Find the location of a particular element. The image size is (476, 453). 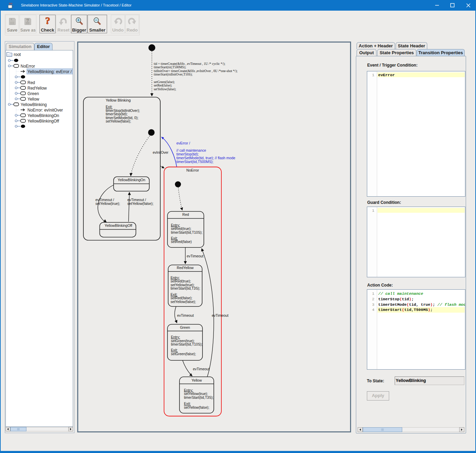

svg-text: timerStart(tidInitOver,T10S); is located at coordinates (173, 74).